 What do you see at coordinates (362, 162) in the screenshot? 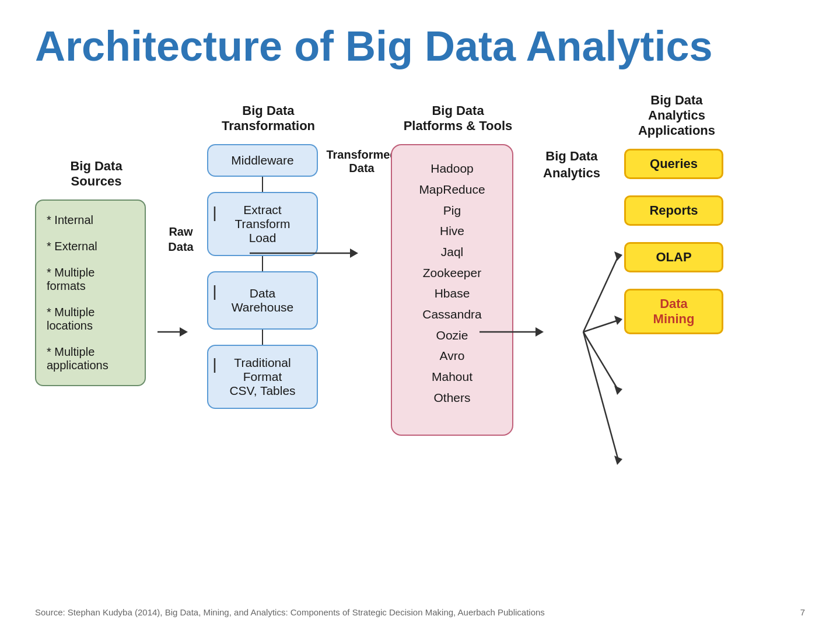
I see `transformed-data-label: TransformedData` at bounding box center [362, 162].